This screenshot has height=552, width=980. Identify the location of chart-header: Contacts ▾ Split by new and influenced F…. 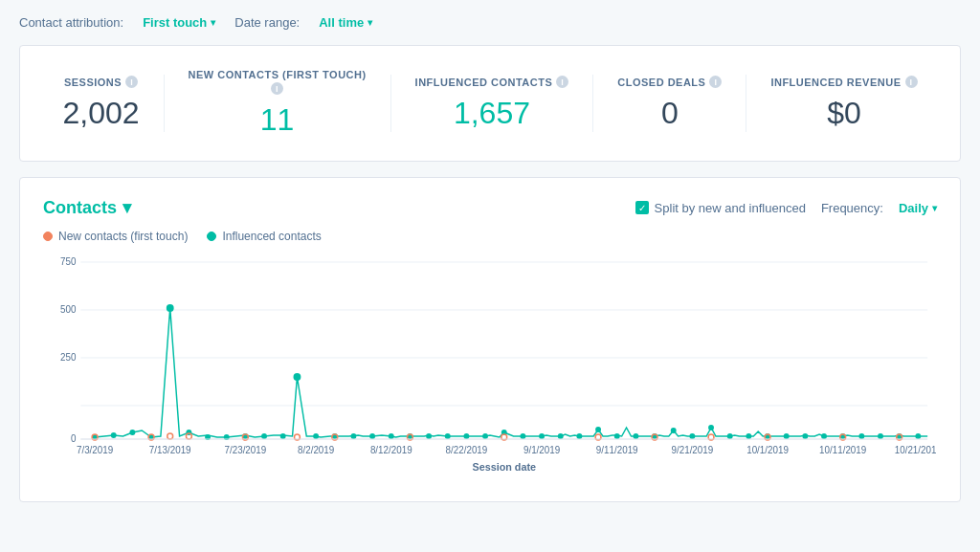
(490, 208).